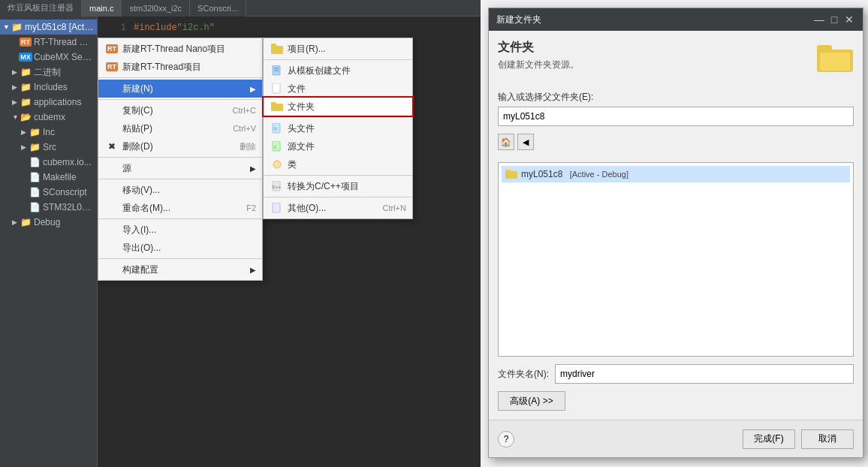 This screenshot has width=868, height=467. Describe the element at coordinates (827, 439) in the screenshot. I see `cancel-button: 取消` at that location.